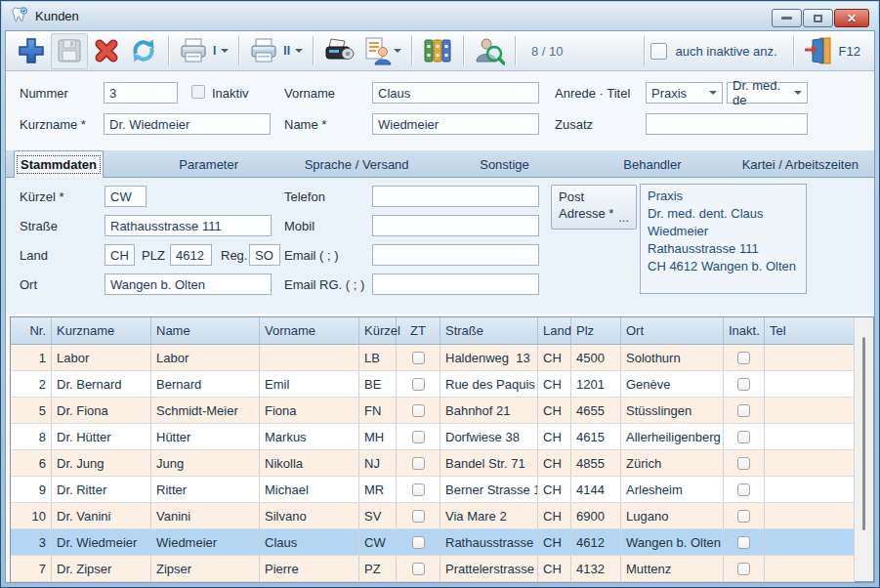 The image size is (880, 588). I want to click on mobil-input, so click(455, 226).